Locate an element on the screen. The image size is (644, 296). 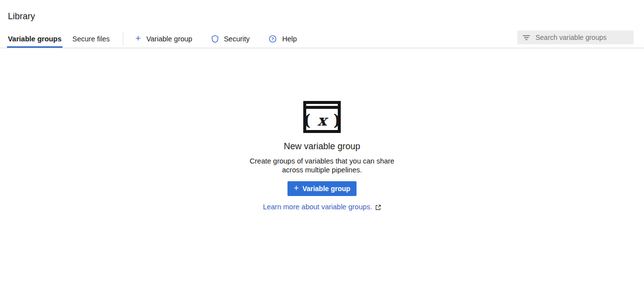
tab-secure-files: Secure files is located at coordinates (91, 38).